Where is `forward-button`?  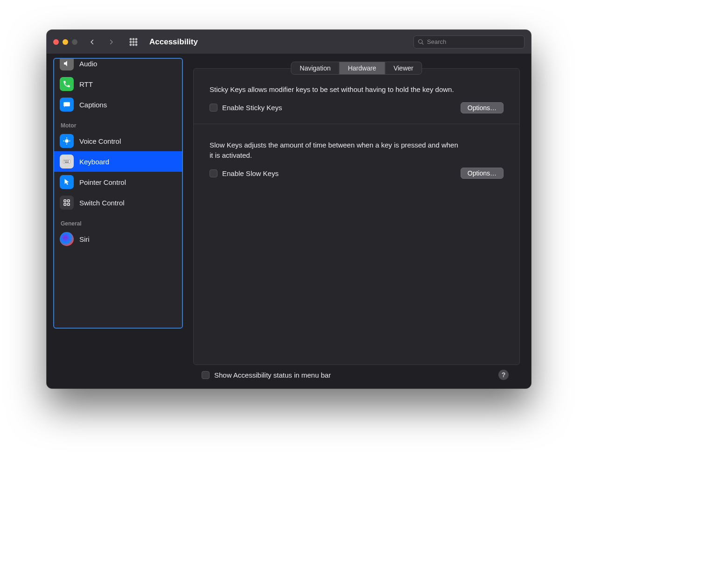 forward-button is located at coordinates (111, 42).